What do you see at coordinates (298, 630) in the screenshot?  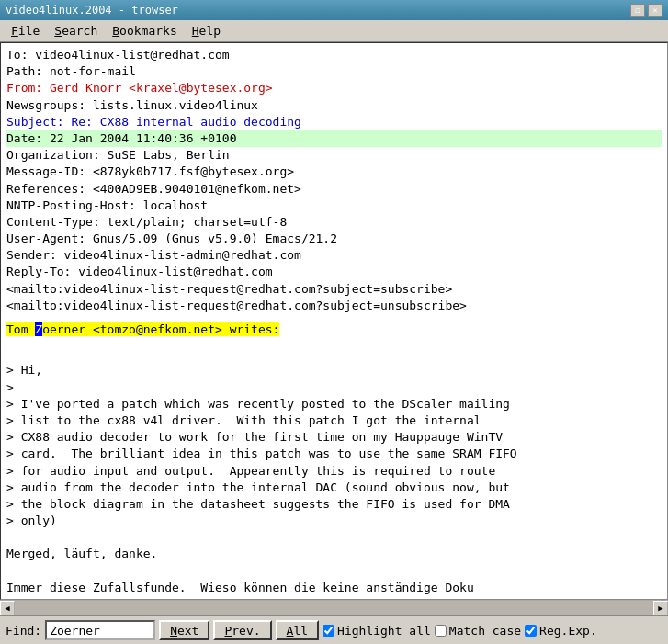 I see `all-button: All` at bounding box center [298, 630].